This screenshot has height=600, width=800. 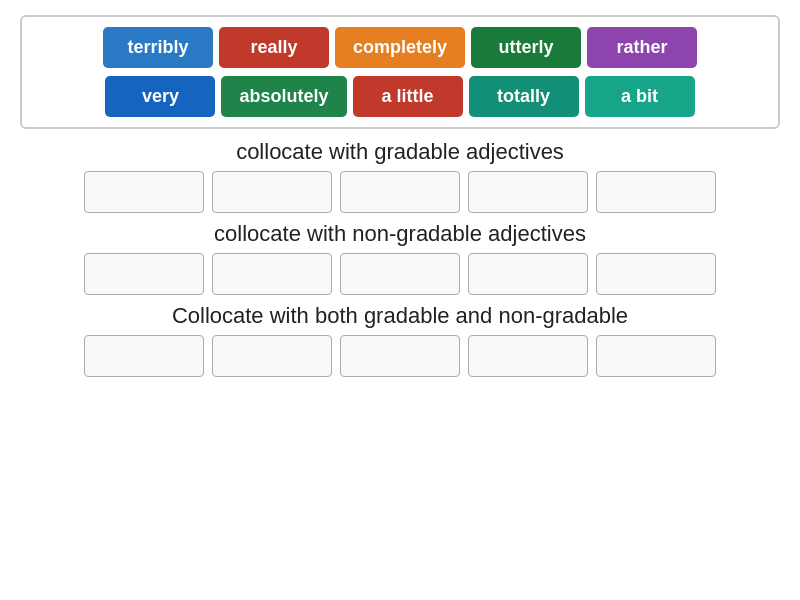 What do you see at coordinates (642, 48) in the screenshot?
I see `chip-rather: rather` at bounding box center [642, 48].